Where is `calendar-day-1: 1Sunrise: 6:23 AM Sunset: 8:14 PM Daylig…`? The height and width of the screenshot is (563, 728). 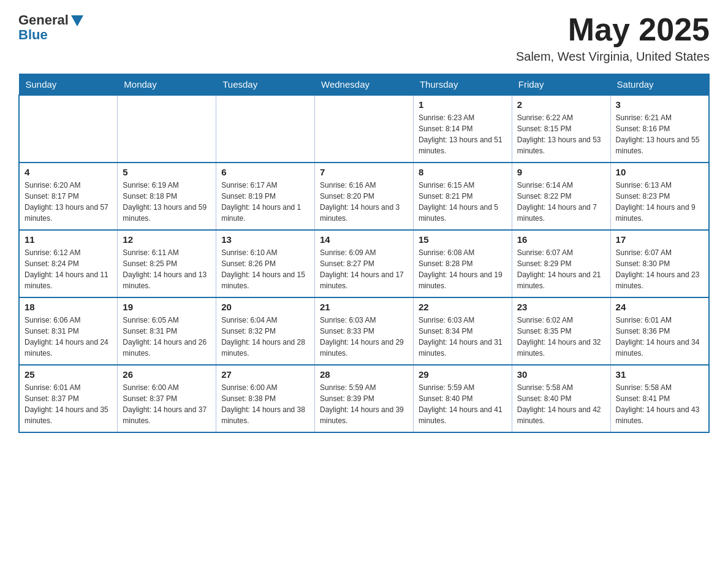
calendar-day-1: 1Sunrise: 6:23 AM Sunset: 8:14 PM Daylig… is located at coordinates (462, 129).